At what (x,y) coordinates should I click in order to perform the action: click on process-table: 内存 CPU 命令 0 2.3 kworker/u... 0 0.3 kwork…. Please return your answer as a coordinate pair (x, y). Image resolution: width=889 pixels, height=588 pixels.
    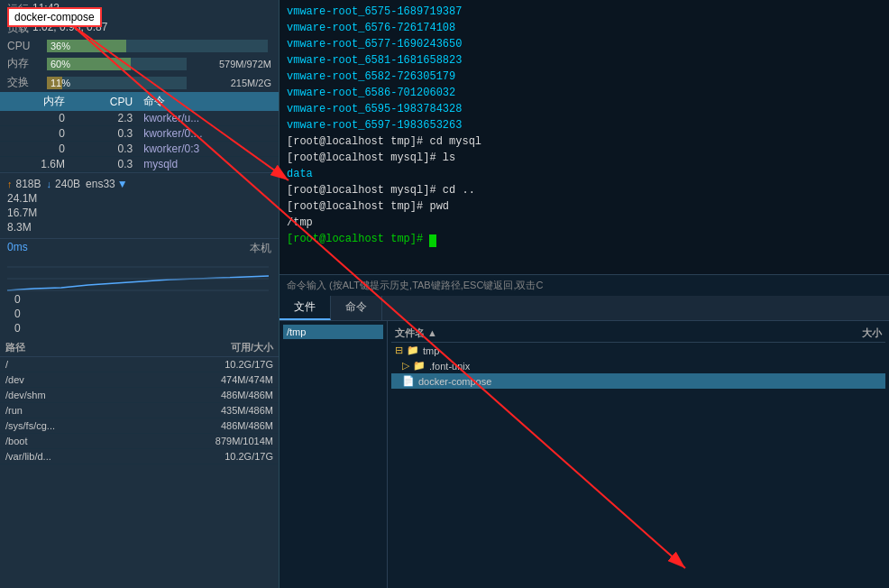
    Looking at the image, I should click on (139, 132).